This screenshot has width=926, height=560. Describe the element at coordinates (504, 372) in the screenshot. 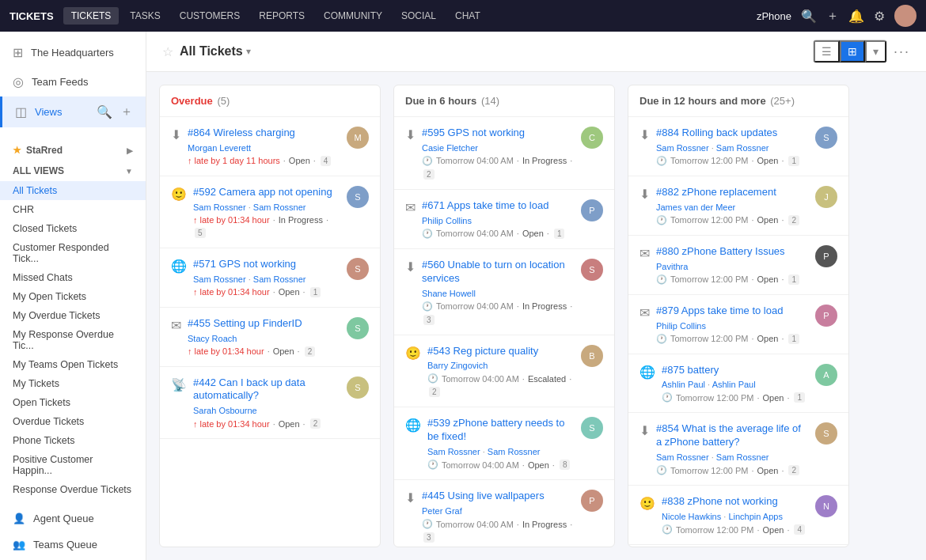

I see `ticket-card-543: 🙂 #543 Reg picture quality Barry Zingovi…` at that location.